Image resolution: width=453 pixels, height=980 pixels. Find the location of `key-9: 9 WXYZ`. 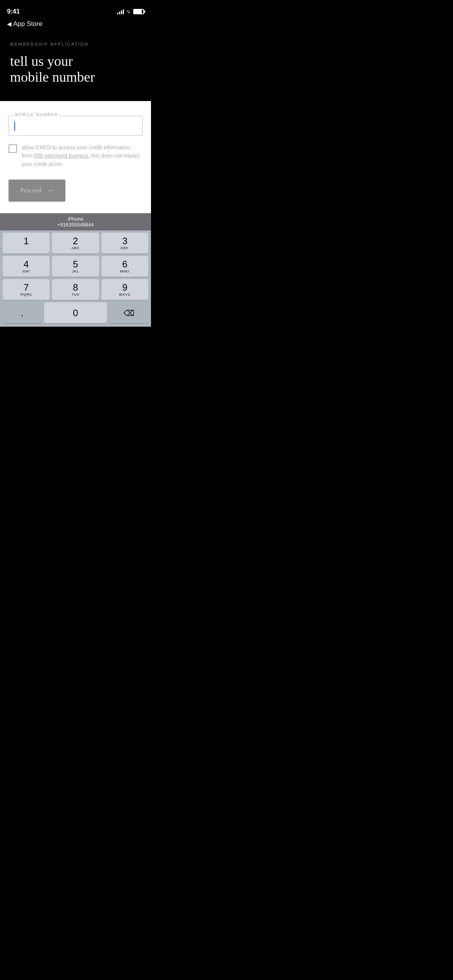

key-9: 9 WXYZ is located at coordinates (125, 290).